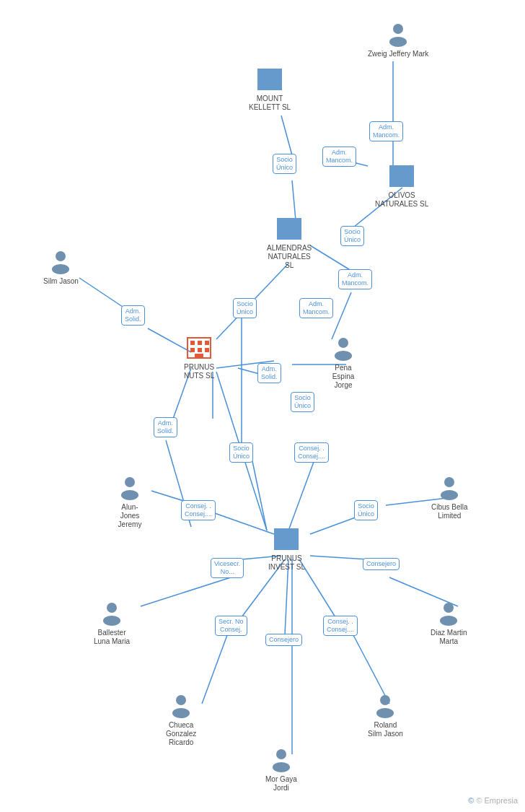  Describe the element at coordinates (402, 200) in the screenshot. I see `node-label-olivos: OLIVOSNATURALES SL` at that location.